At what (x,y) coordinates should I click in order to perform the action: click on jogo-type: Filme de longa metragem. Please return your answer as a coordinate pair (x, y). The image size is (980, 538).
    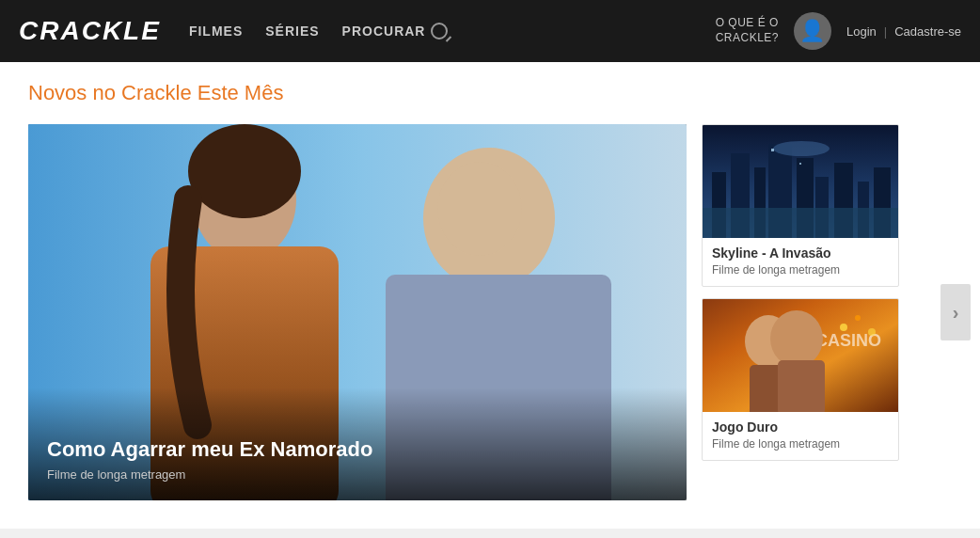
    Looking at the image, I should click on (800, 444).